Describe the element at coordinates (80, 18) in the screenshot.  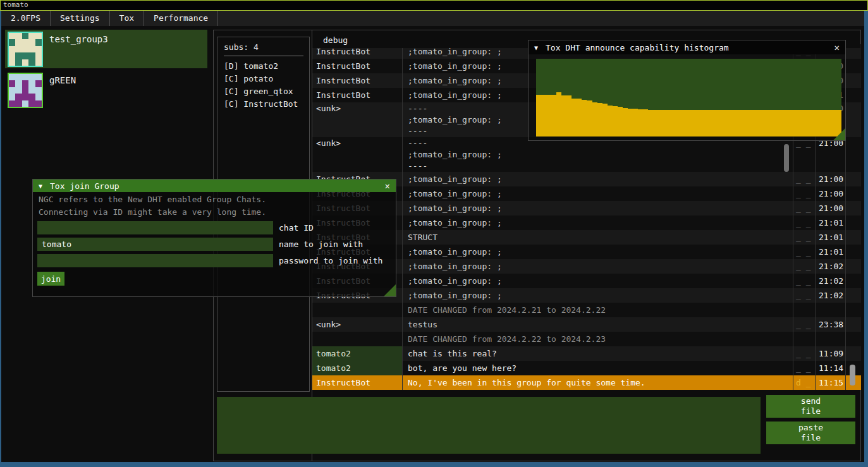
I see `menu-item-settings: Settings` at that location.